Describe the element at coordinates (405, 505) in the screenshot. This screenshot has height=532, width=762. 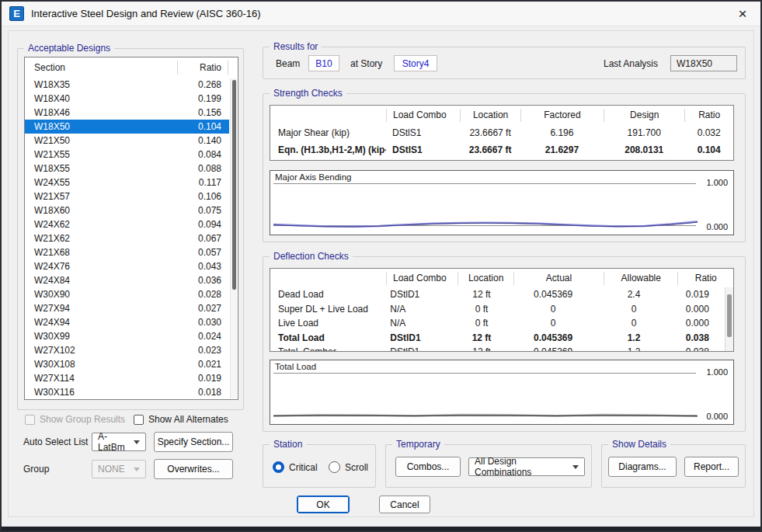
I see `cancel-button: Cancel` at that location.